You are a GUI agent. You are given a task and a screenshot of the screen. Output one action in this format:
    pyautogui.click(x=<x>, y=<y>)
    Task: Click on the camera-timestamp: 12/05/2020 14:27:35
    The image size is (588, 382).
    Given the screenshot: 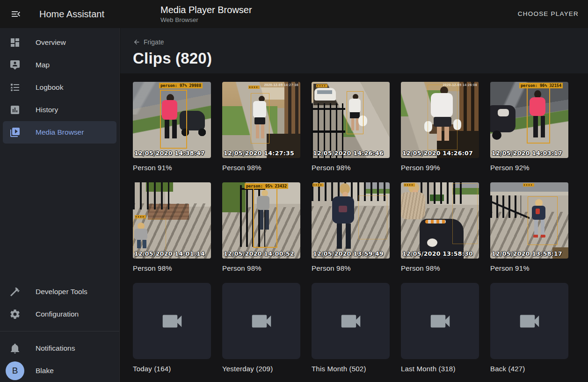 What is the action you would take?
    pyautogui.click(x=259, y=153)
    